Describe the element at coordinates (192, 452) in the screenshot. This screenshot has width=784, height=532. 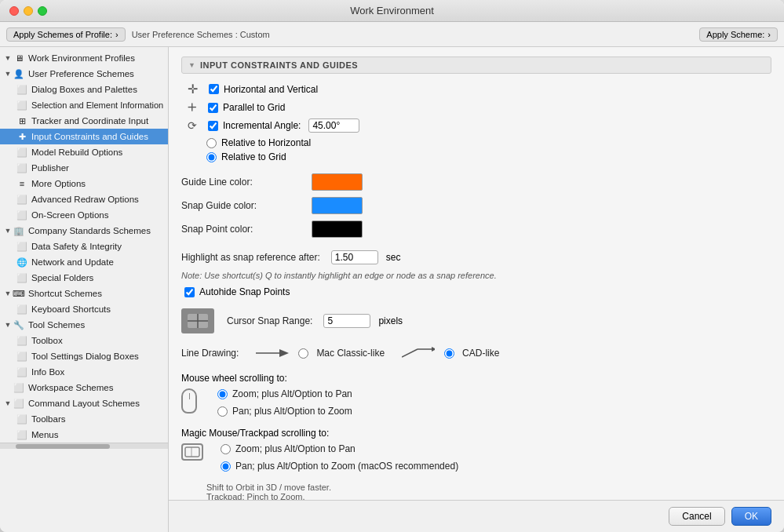
I see `trackpad-icon` at that location.